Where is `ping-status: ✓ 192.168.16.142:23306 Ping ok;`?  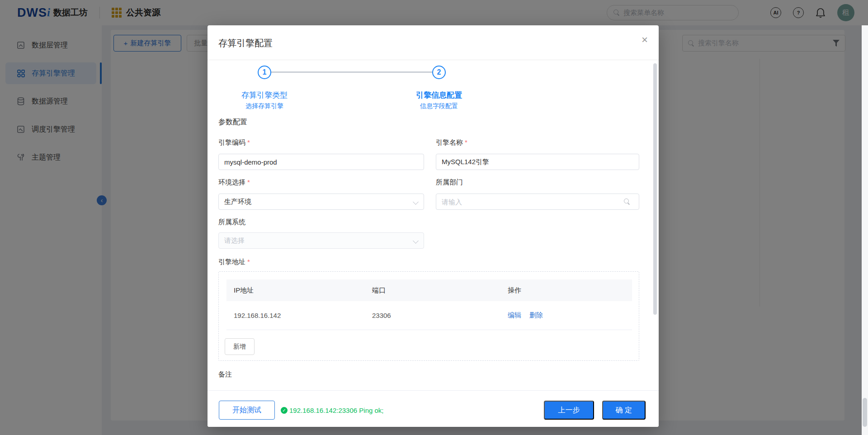
ping-status: ✓ 192.168.16.142:23306 Ping ok; is located at coordinates (332, 410).